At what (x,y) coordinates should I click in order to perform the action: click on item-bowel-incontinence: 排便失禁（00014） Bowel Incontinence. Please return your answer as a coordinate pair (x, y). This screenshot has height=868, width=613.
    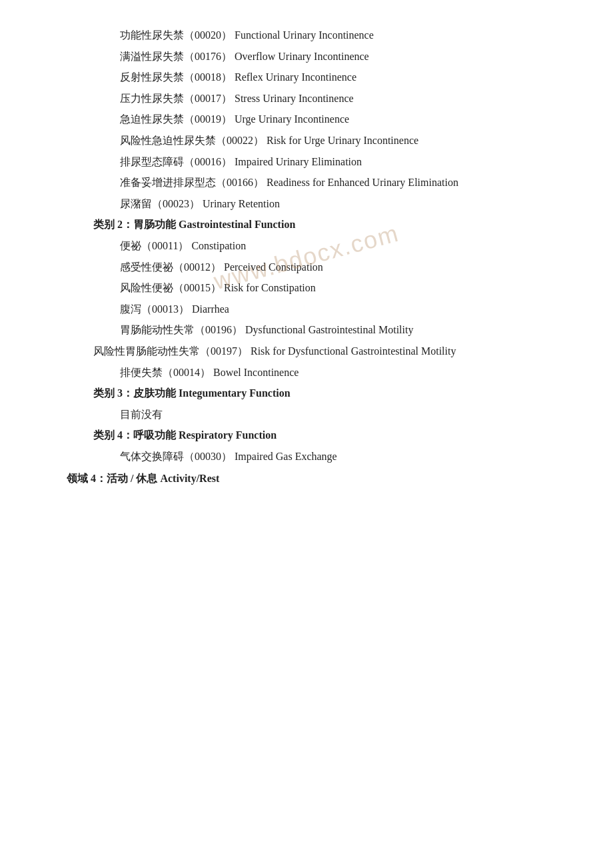
    Looking at the image, I should click on (306, 373).